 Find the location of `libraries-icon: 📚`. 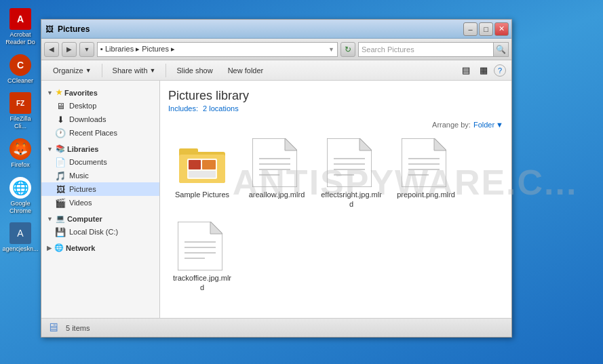

libraries-icon: 📚 is located at coordinates (60, 149).